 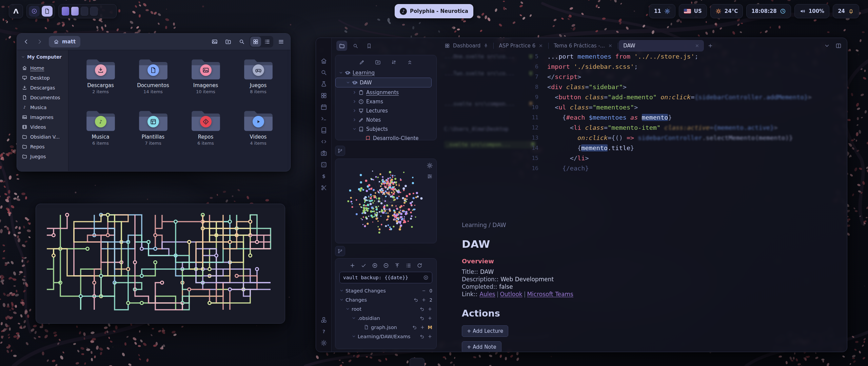 What do you see at coordinates (26, 42) in the screenshot?
I see `back-button` at bounding box center [26, 42].